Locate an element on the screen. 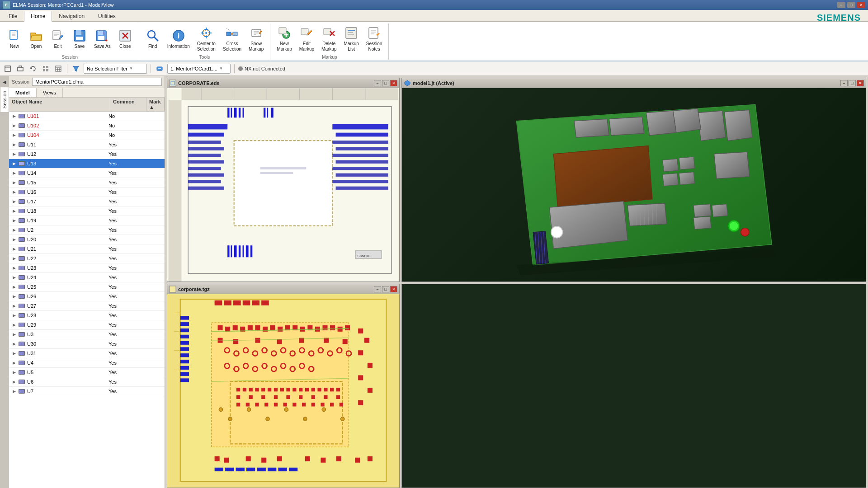  tree-row-u12: ▶ U12 Yes is located at coordinates (87, 155).